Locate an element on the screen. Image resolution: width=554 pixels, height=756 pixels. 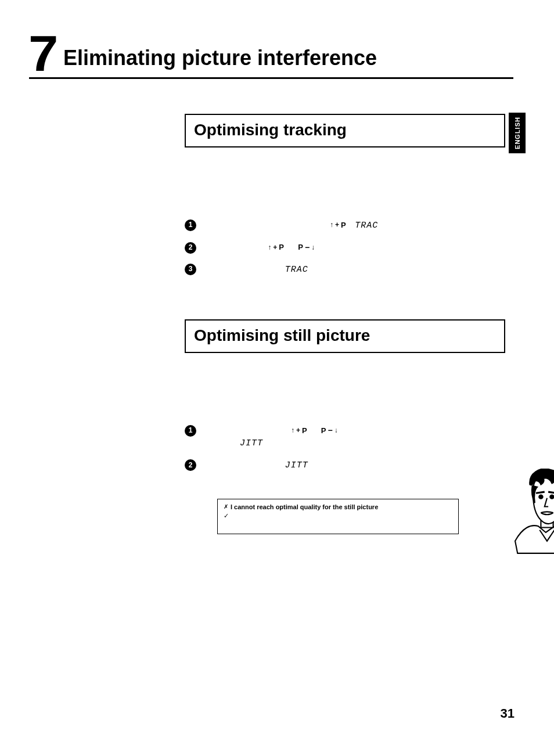
still-step-2: 2 After a few seconds JITT will disappea… is located at coordinates (345, 466).